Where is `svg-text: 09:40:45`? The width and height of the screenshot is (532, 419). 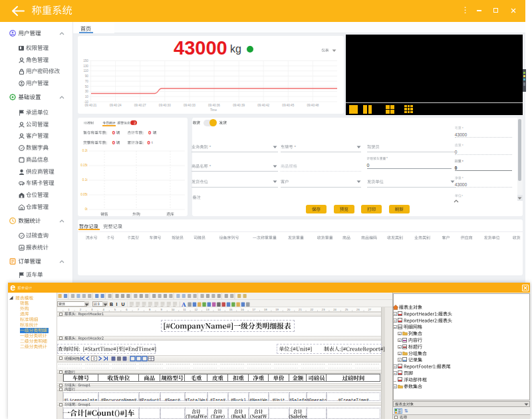 svg-text: 09:40:45 is located at coordinates (288, 105).